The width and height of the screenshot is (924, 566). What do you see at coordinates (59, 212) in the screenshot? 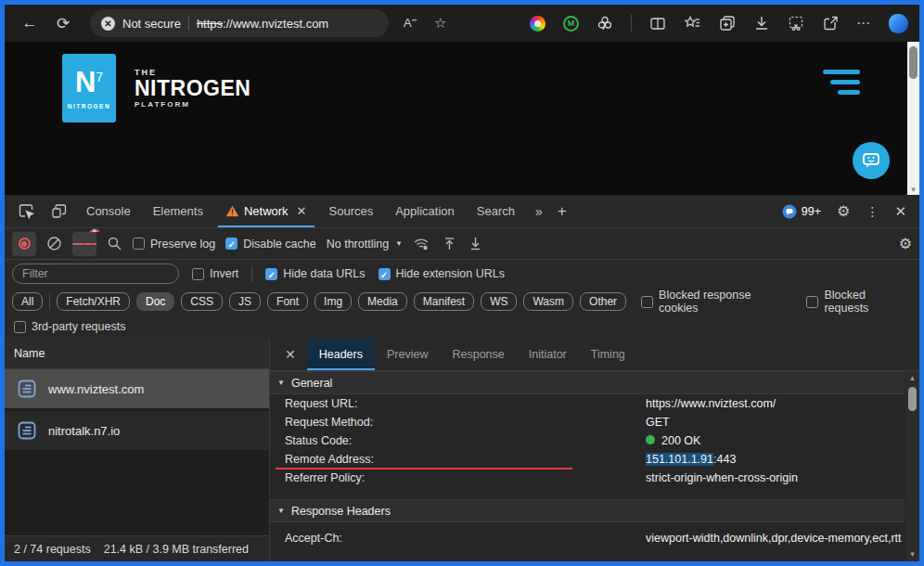
I see `device-toolbar-icon` at bounding box center [59, 212].